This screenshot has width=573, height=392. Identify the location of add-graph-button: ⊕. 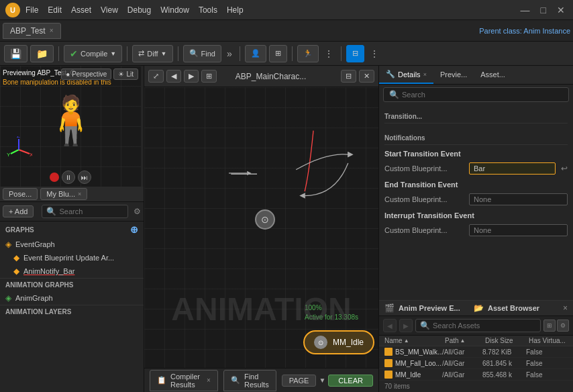
(134, 230).